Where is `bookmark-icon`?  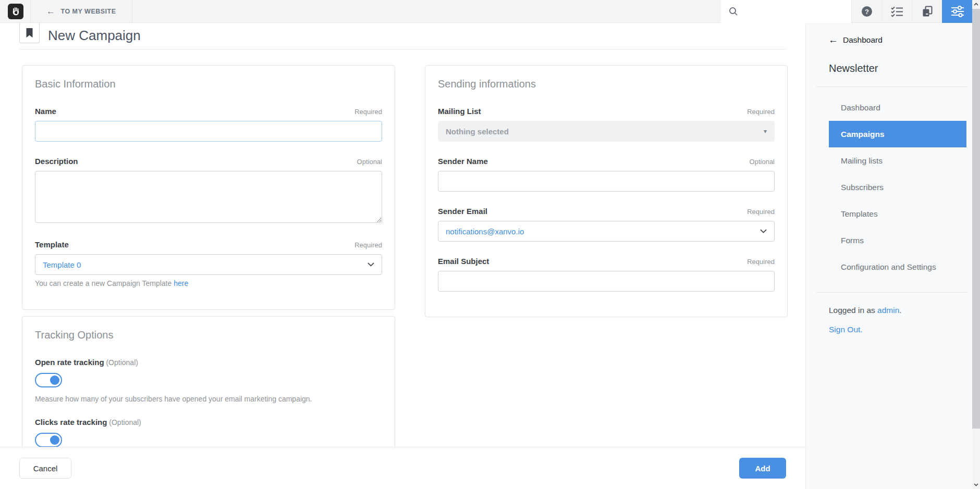
bookmark-icon is located at coordinates (29, 33).